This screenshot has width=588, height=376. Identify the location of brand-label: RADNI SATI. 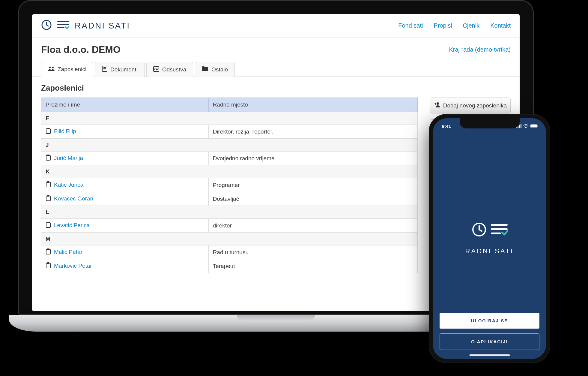
(103, 26).